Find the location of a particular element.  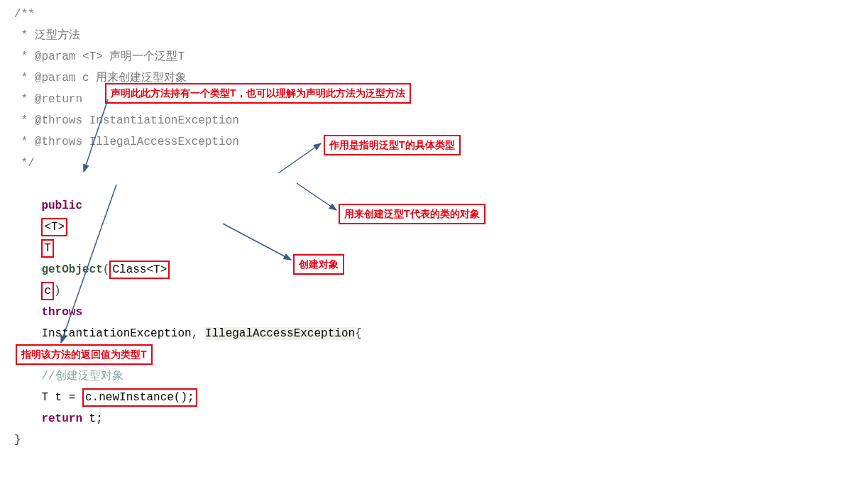

annotation-create-object: 创建对象 is located at coordinates (319, 264).